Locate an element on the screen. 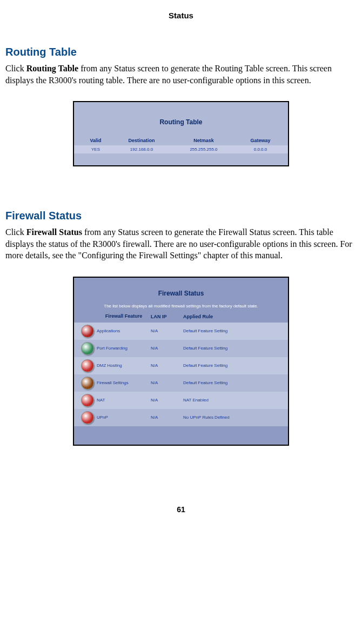  firewall-status-heading: Firewall Status is located at coordinates (181, 216).